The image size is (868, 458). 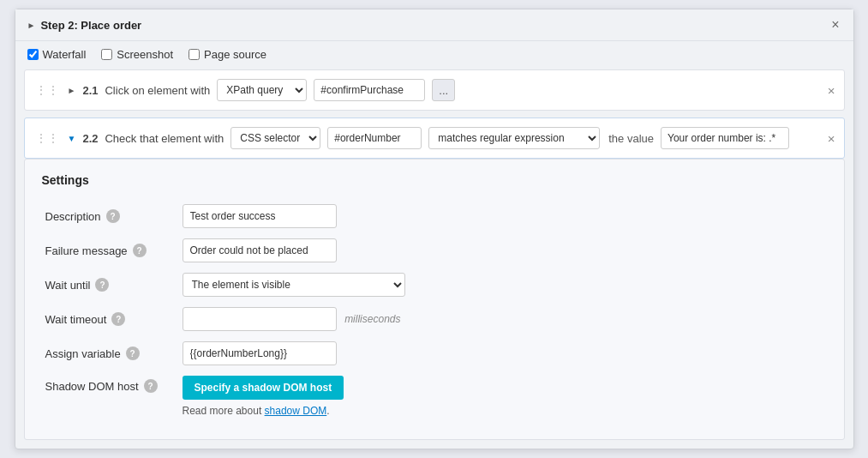 I want to click on shadow-link-period: ., so click(x=327, y=411).